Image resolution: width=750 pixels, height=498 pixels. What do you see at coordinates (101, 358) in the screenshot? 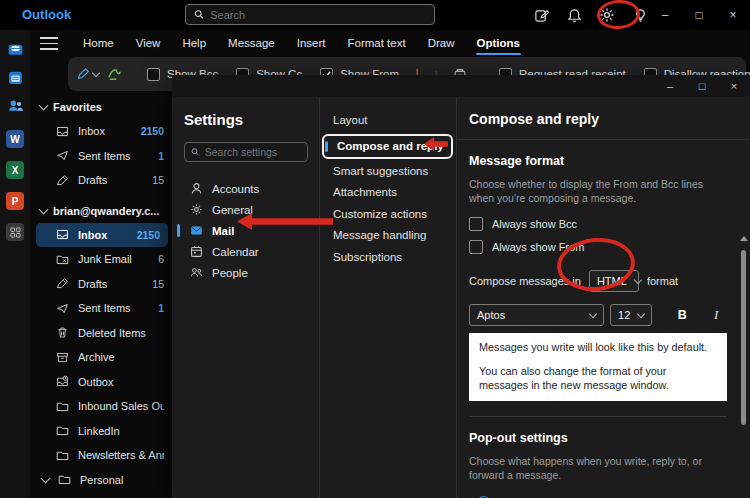
I see `sidebar-item-archive: Archive` at bounding box center [101, 358].